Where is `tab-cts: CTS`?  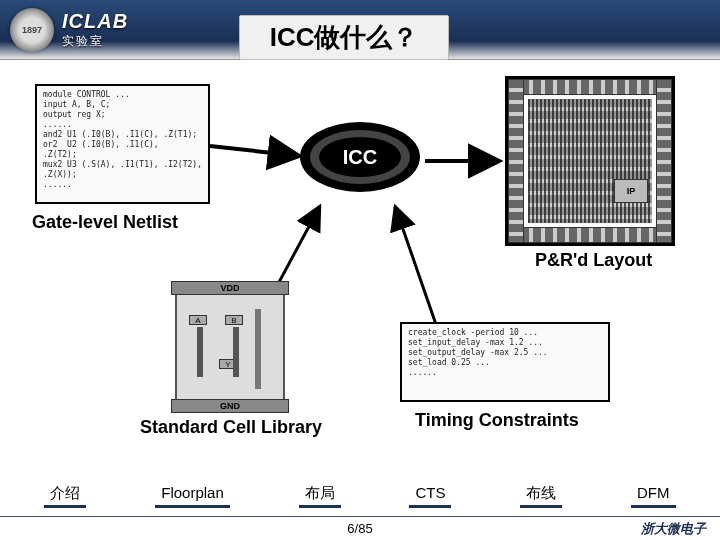 tab-cts: CTS is located at coordinates (430, 495).